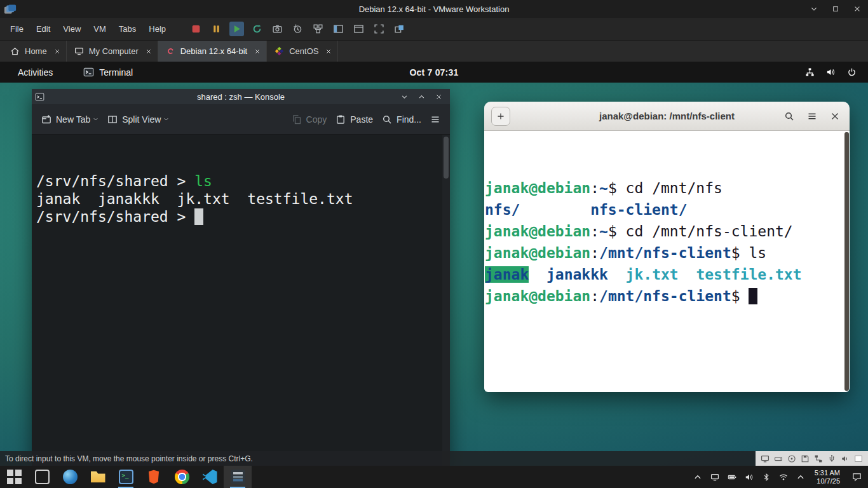 Image resolution: width=868 pixels, height=488 pixels. What do you see at coordinates (236, 29) in the screenshot?
I see `power-on-icon` at bounding box center [236, 29].